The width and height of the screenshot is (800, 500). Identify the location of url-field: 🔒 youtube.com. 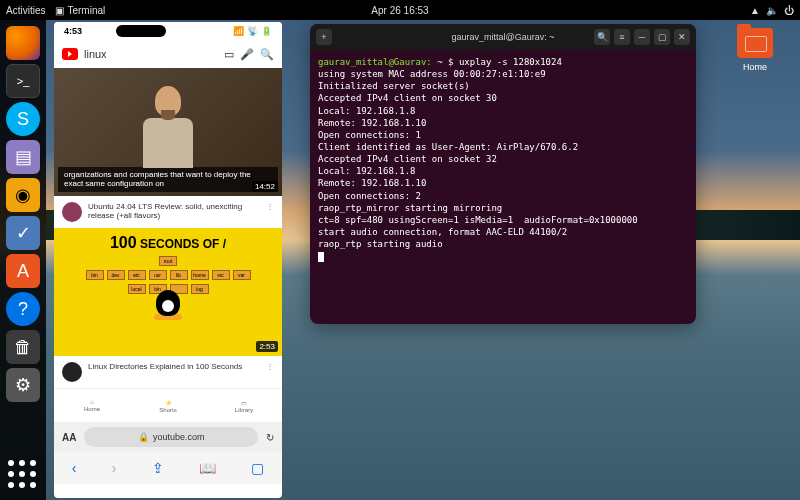
(171, 437).